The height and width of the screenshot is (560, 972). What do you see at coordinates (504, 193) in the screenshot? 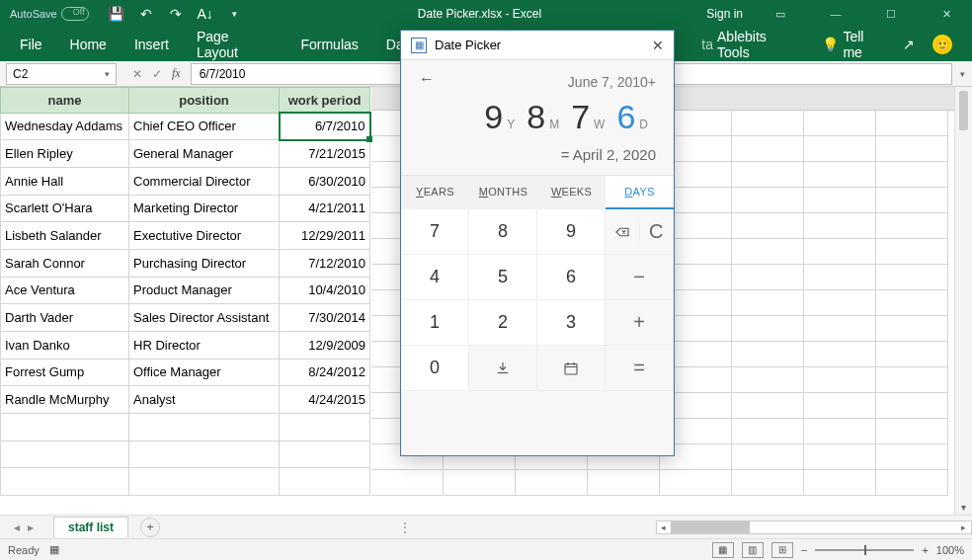
I see `picker-tab-months: MONTHS` at bounding box center [504, 193].